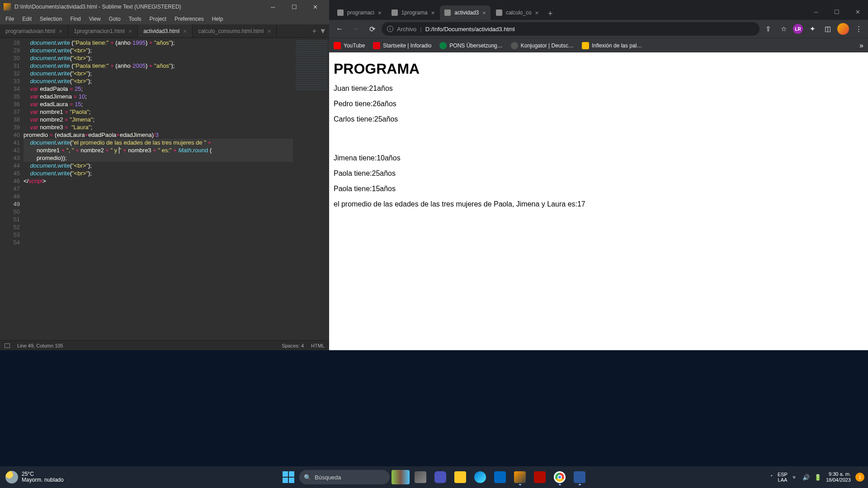 This screenshot has height=488, width=868. What do you see at coordinates (95, 19) in the screenshot?
I see `menu-view: View` at bounding box center [95, 19].